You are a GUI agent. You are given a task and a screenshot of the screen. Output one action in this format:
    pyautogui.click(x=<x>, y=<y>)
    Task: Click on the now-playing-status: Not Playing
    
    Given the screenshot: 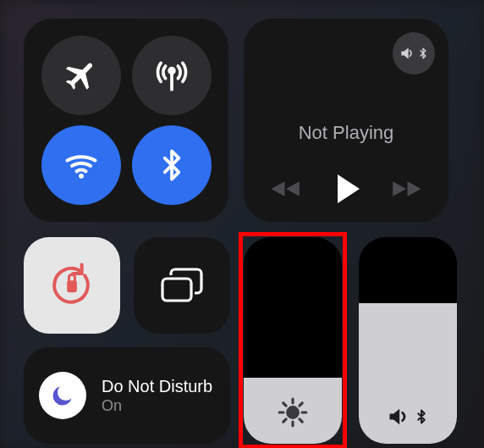 What is the action you would take?
    pyautogui.click(x=346, y=133)
    